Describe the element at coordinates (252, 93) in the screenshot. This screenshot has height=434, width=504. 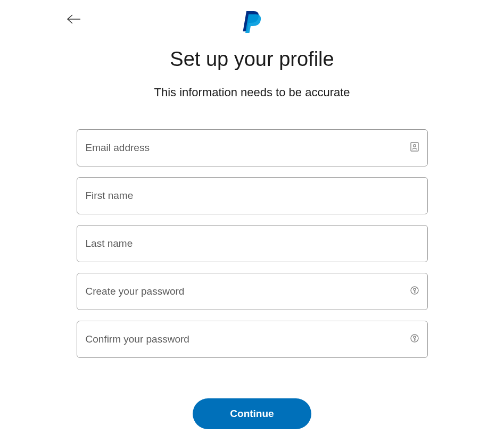
I see `page-subtitle: This information needs to be accurate` at that location.